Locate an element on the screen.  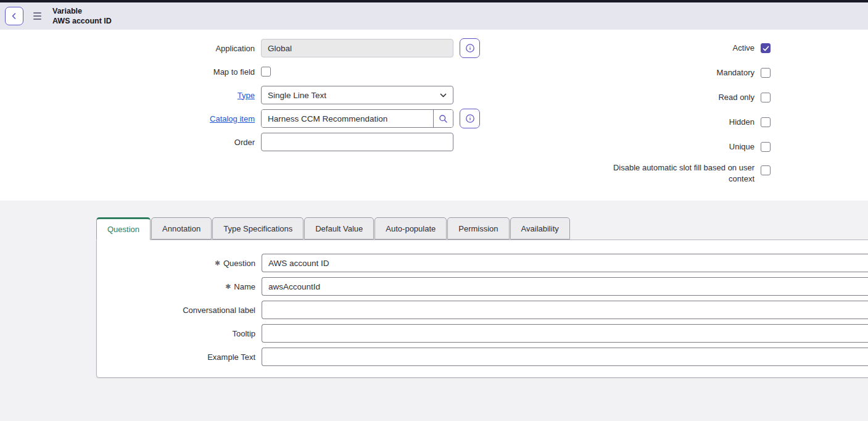
order-label: Order is located at coordinates (131, 142).